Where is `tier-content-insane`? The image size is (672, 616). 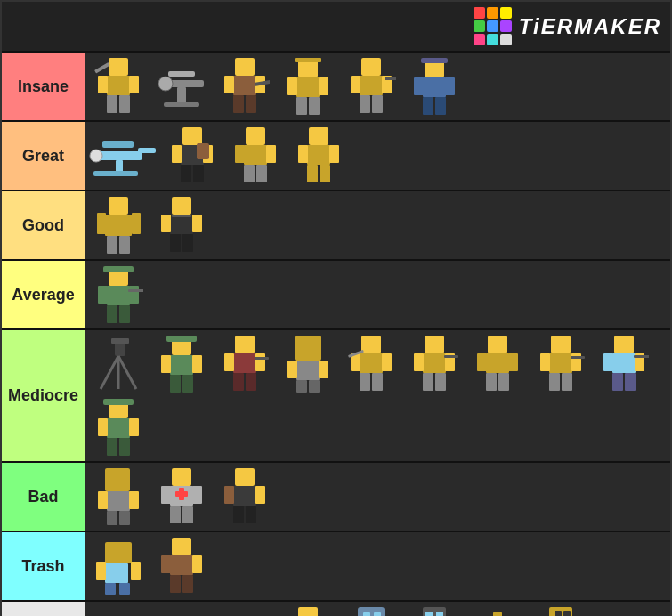 tier-content-insane is located at coordinates (377, 86).